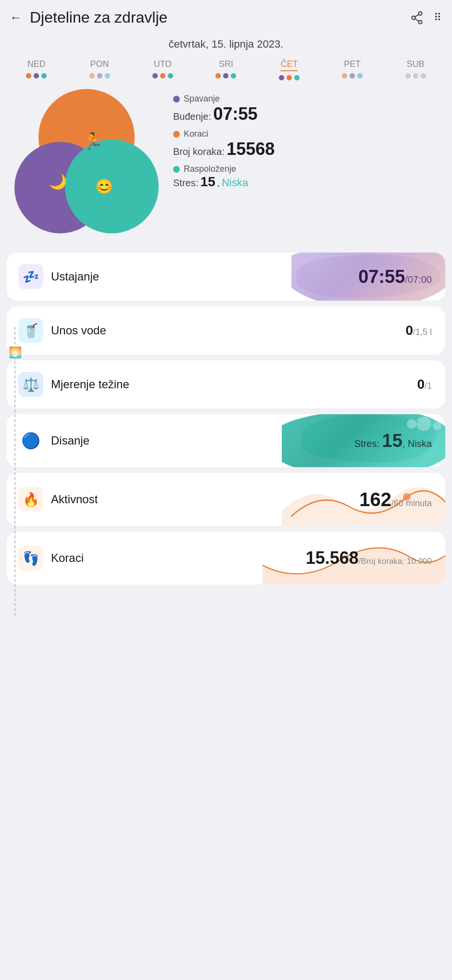  I want to click on day-dots-uto, so click(163, 76).